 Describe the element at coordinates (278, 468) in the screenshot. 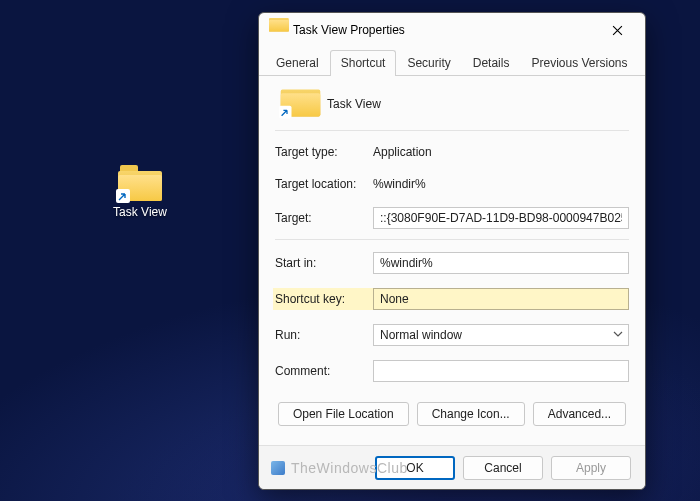

I see `watermark-icon` at that location.